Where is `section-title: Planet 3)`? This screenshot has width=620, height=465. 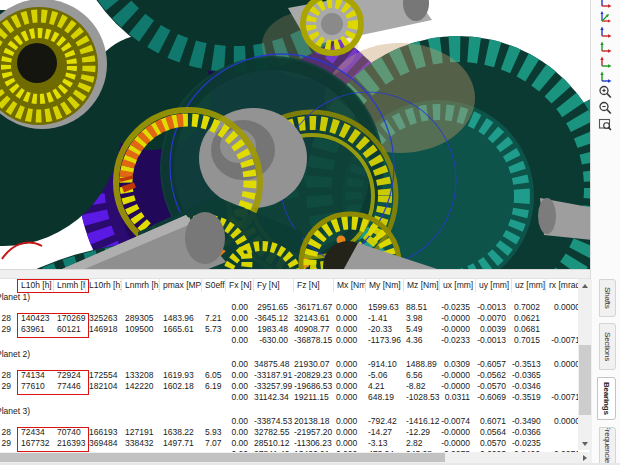 section-title: Planet 3) is located at coordinates (289, 411).